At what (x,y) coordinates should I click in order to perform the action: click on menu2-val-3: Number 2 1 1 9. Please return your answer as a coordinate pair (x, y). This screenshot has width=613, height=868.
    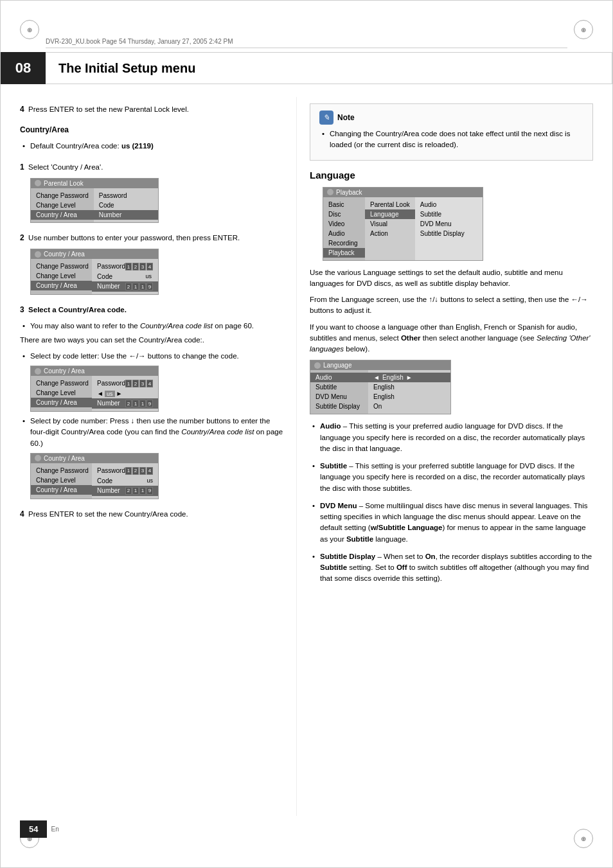
    Looking at the image, I should click on (125, 287).